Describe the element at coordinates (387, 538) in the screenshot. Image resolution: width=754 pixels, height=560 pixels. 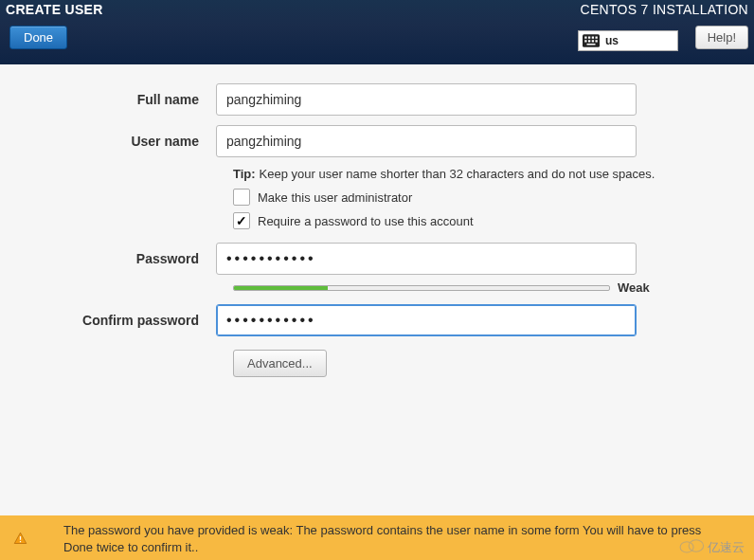
I see `warning-text: The password you have provided is weak: …` at that location.